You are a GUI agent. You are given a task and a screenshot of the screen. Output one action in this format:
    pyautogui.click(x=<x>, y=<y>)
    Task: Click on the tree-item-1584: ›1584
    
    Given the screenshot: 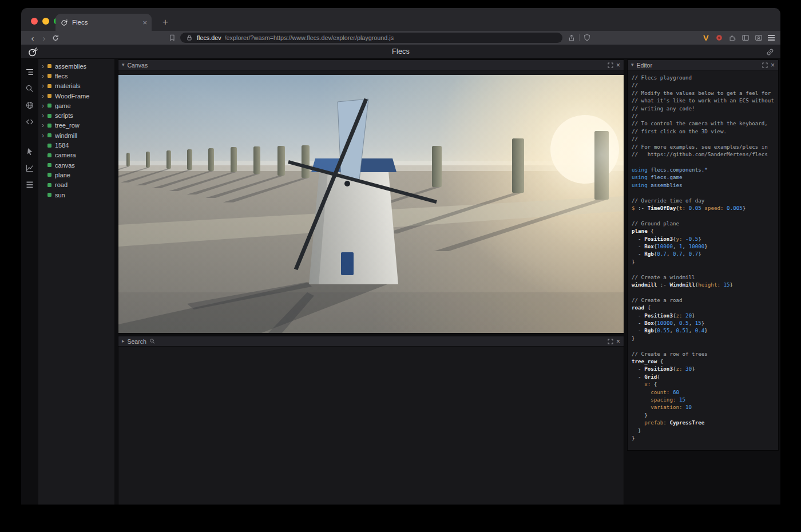 What is the action you would take?
    pyautogui.click(x=77, y=145)
    